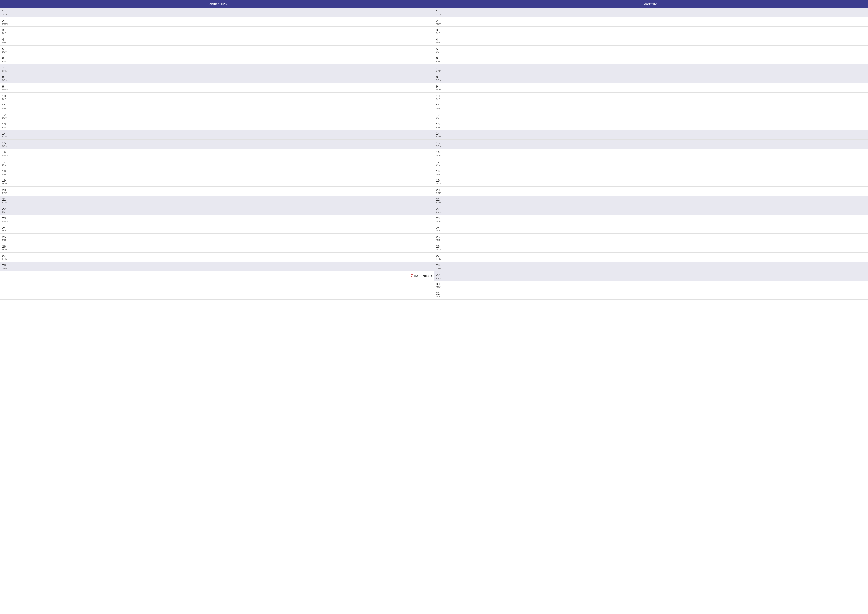 The width and height of the screenshot is (868, 614). Describe the element at coordinates (7, 134) in the screenshot. I see `day-number: 14` at that location.